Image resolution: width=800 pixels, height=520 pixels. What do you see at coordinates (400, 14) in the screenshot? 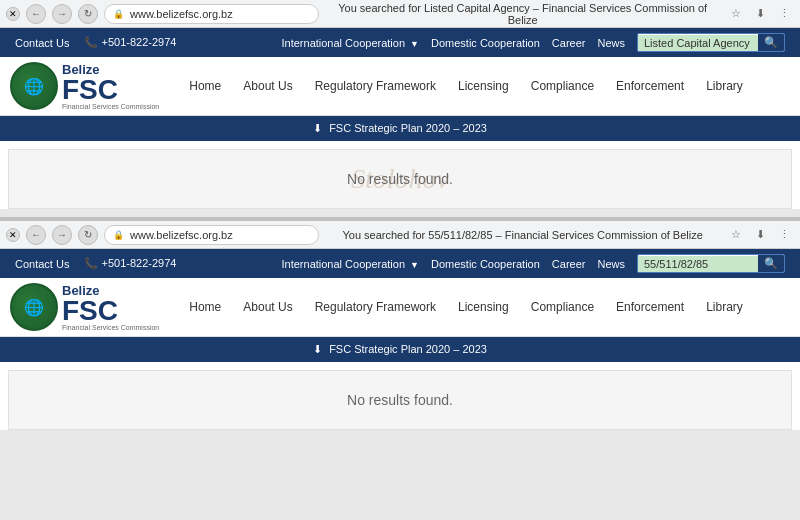
I see `browser-chrome-1: ✕ ← → ↻ 🔒 www.belizefsc.org.bz You searc…` at bounding box center [400, 14].